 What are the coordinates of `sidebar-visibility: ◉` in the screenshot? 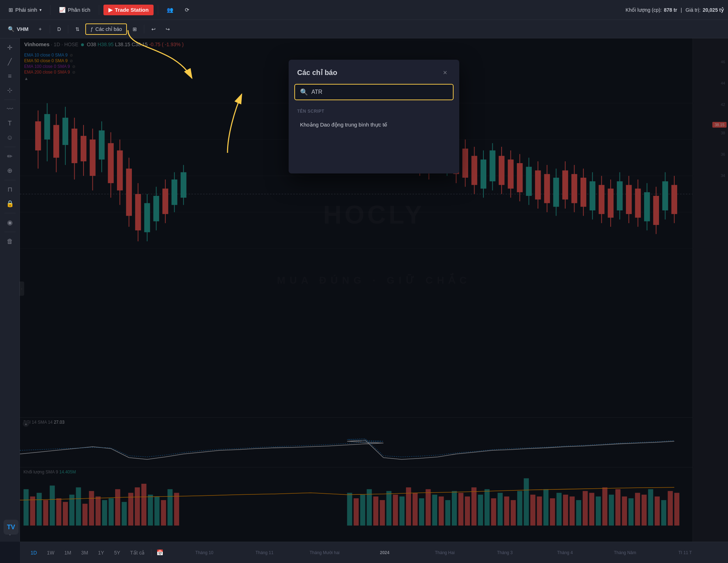 It's located at (10, 222).